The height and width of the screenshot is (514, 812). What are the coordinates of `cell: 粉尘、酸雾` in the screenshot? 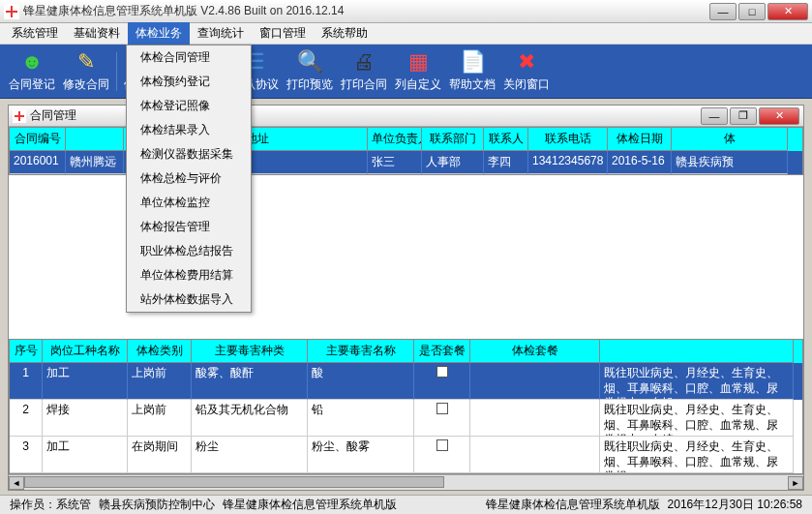 It's located at (361, 455).